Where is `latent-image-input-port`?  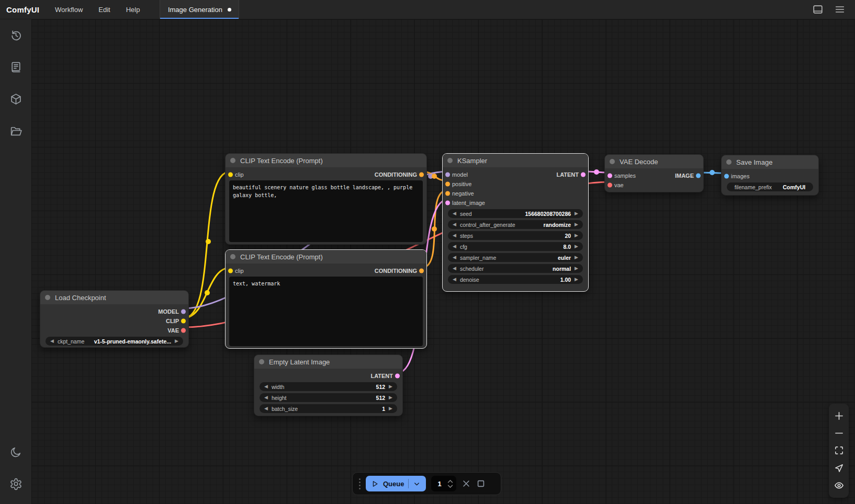 latent-image-input-port is located at coordinates (448, 203).